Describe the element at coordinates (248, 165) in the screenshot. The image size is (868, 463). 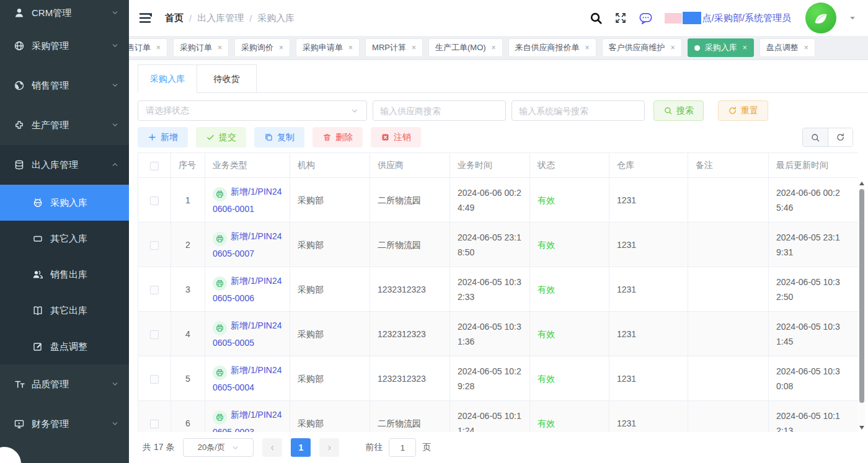
I see `column-header-业务类型: 业务类型` at that location.